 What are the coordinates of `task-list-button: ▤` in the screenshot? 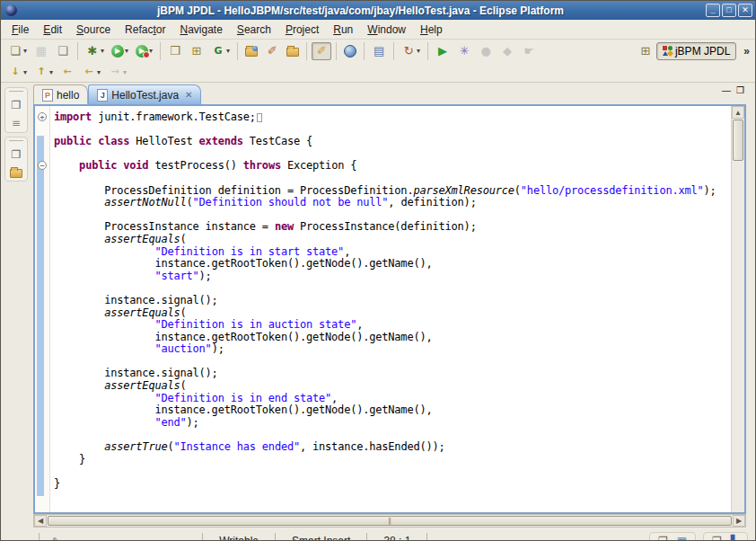 It's located at (379, 51).